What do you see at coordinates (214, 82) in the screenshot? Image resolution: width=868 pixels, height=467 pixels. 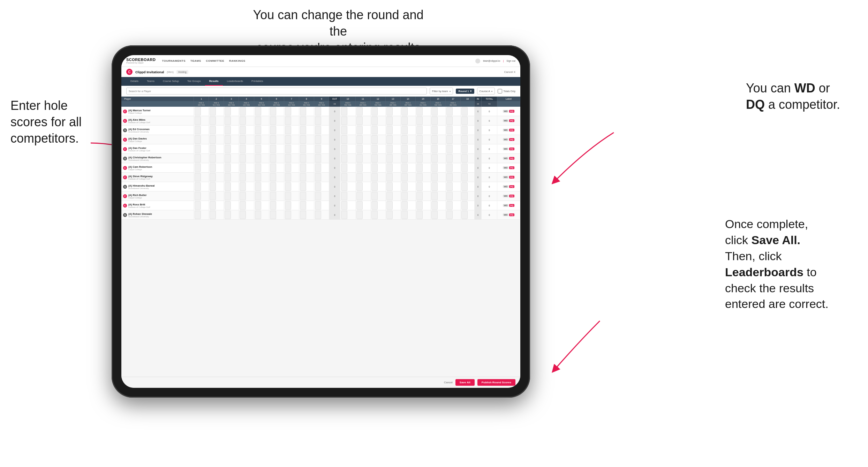 I see `tab-results: Results` at bounding box center [214, 82].